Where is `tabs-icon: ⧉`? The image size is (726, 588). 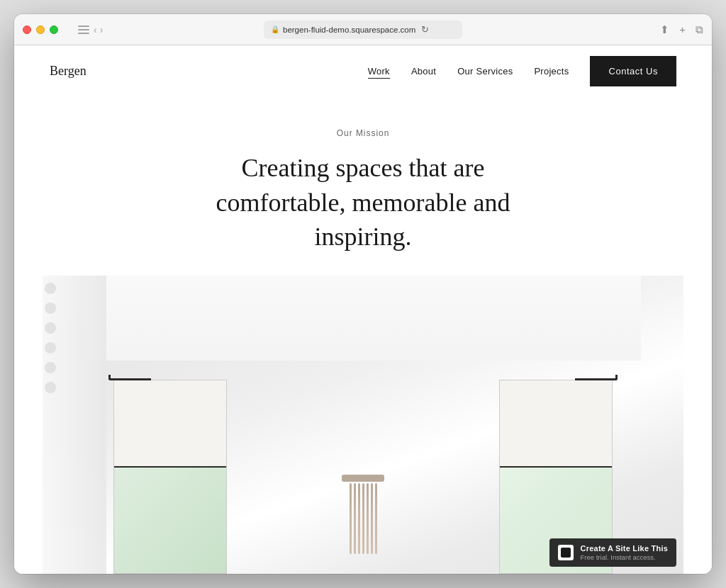
tabs-icon: ⧉ is located at coordinates (699, 30).